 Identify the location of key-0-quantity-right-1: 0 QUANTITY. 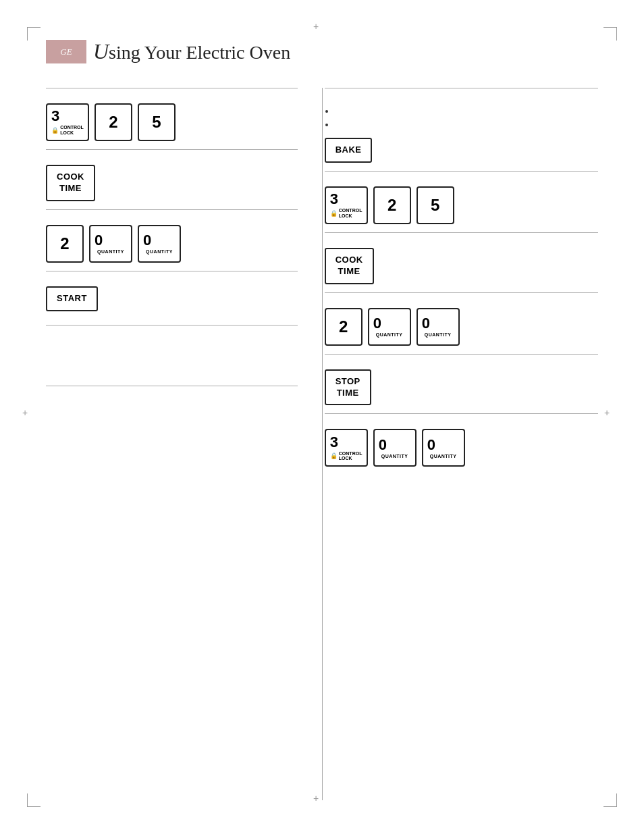
(390, 327).